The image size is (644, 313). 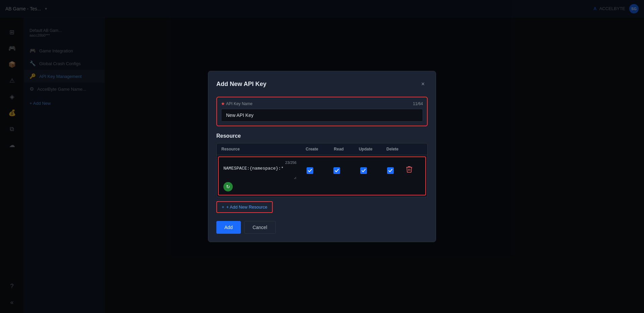 I want to click on cancel-button: Cancel, so click(x=260, y=227).